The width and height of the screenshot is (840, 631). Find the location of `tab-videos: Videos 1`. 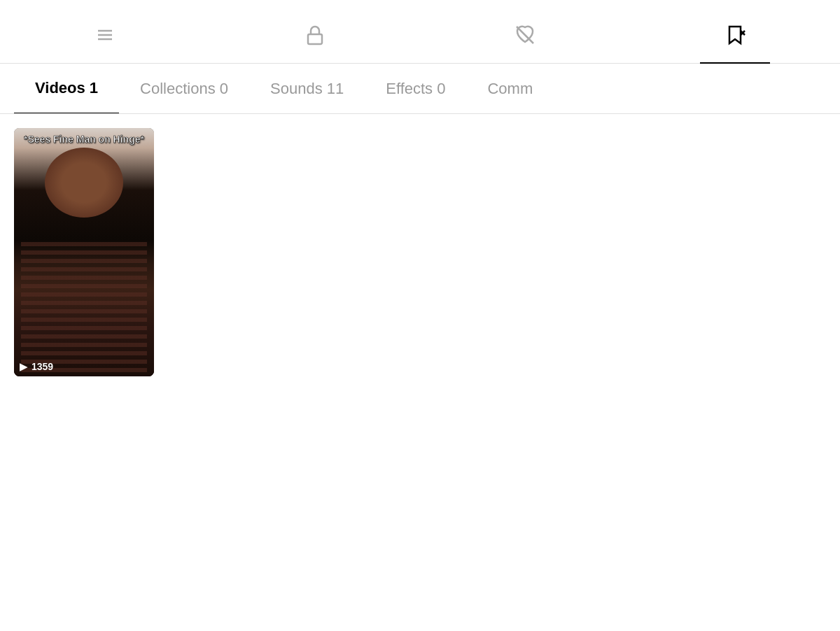

tab-videos: Videos 1 is located at coordinates (66, 89).